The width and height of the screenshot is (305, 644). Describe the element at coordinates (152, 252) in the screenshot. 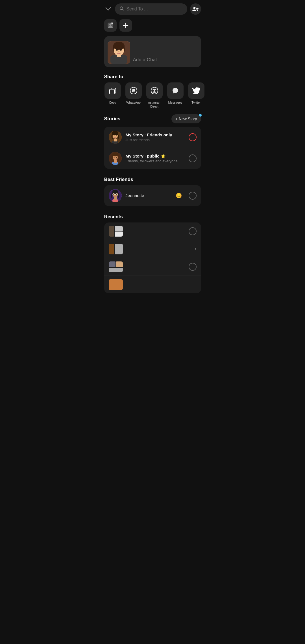

I see `recents-section: Recents ›` at that location.